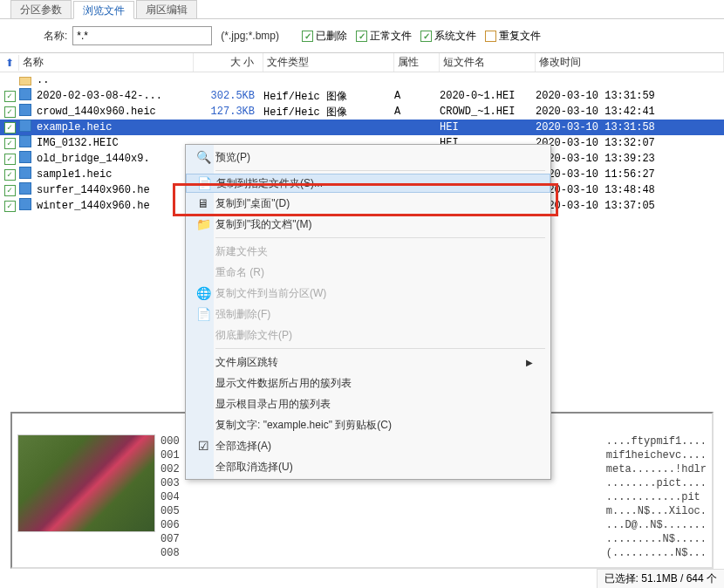 Image resolution: width=724 pixels, height=588 pixels. Describe the element at coordinates (529, 363) in the screenshot. I see `submenu-arrow-icon: ▶` at that location.